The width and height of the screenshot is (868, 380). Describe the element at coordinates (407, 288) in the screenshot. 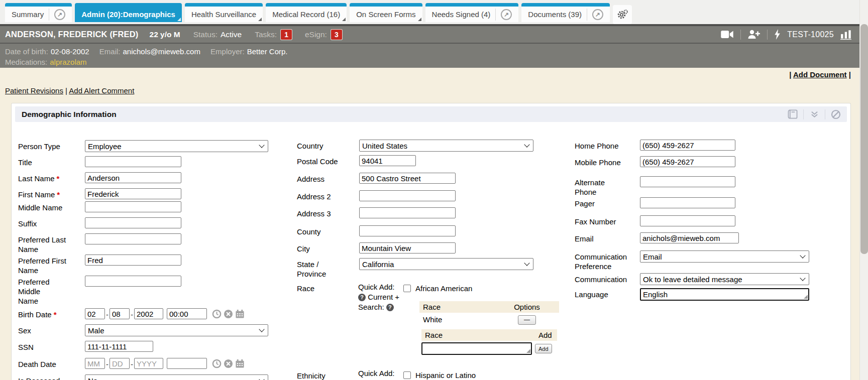

I see `african-american-checkbox` at that location.